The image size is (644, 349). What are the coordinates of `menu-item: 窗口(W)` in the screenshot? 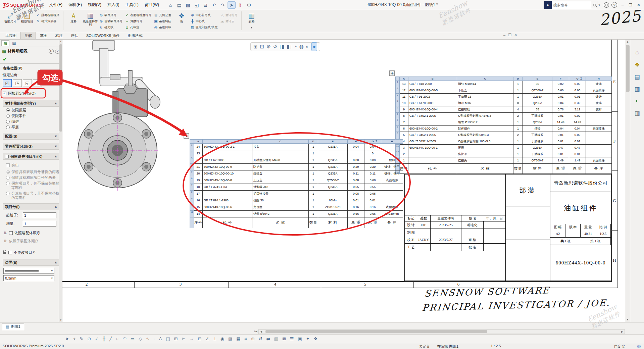 It's located at (152, 5).